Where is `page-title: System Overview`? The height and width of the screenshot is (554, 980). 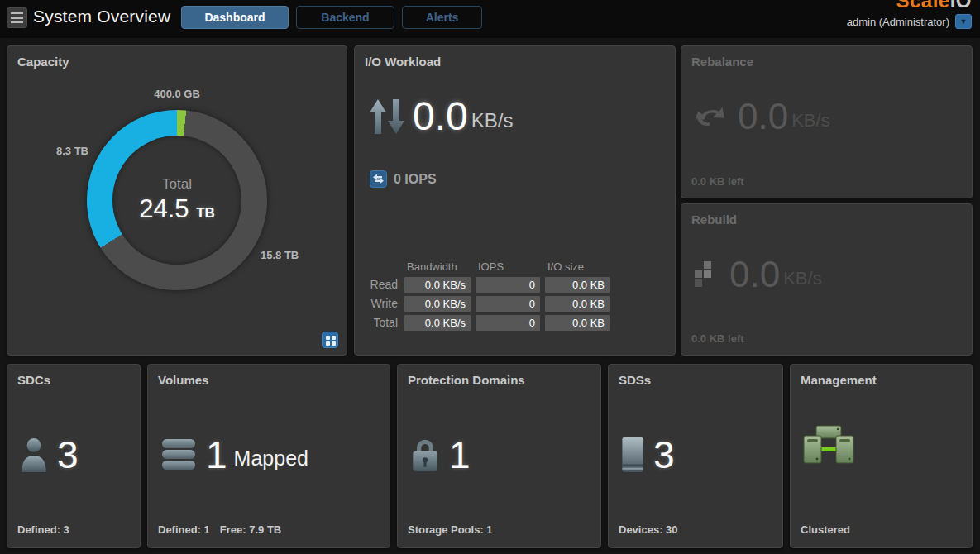
page-title: System Overview is located at coordinates (102, 17).